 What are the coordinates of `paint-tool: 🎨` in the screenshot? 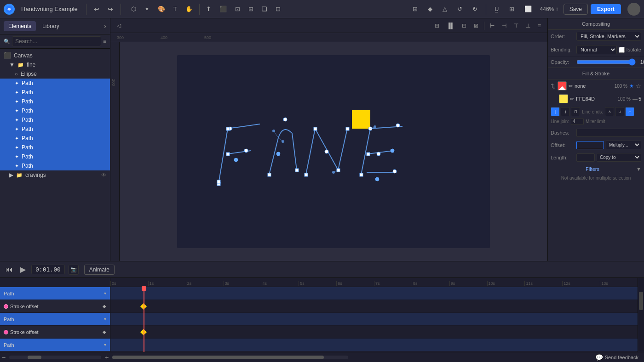 It's located at (161, 9).